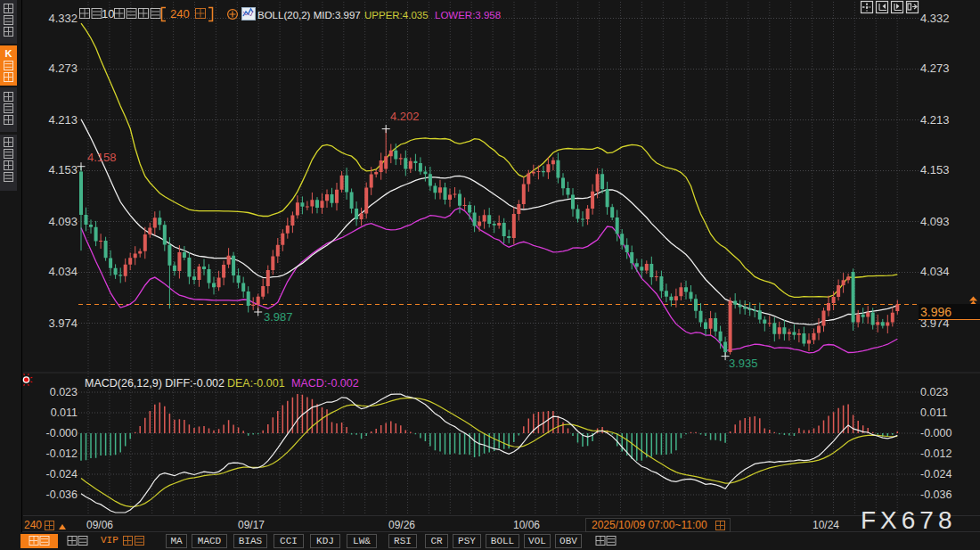 The width and height of the screenshot is (980, 550). Describe the element at coordinates (9, 53) in the screenshot. I see `svg-text: K` at that location.